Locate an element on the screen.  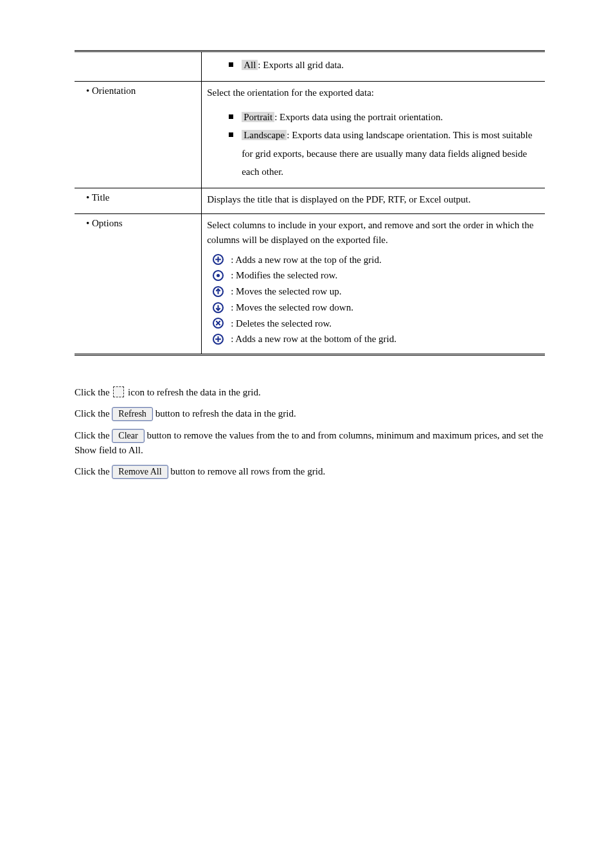
refresh-btn-post: button to refresh the data in the grid. is located at coordinates (225, 413).